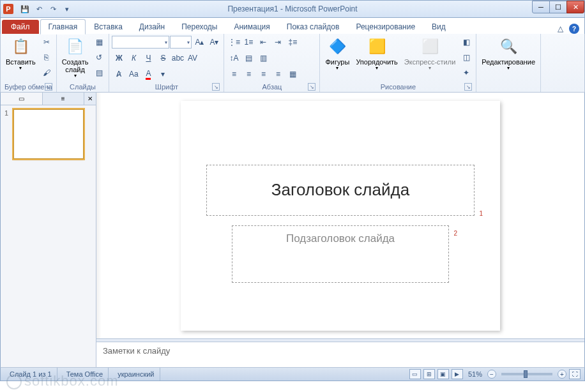  What do you see at coordinates (466, 57) in the screenshot?
I see `shape-outline-icon: ◫` at bounding box center [466, 57].